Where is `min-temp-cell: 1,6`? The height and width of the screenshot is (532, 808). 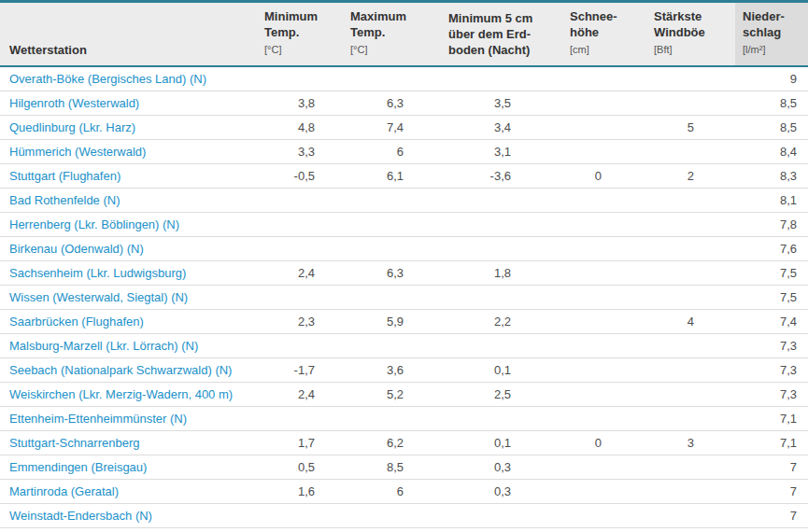 min-temp-cell: 1,6 is located at coordinates (300, 492).